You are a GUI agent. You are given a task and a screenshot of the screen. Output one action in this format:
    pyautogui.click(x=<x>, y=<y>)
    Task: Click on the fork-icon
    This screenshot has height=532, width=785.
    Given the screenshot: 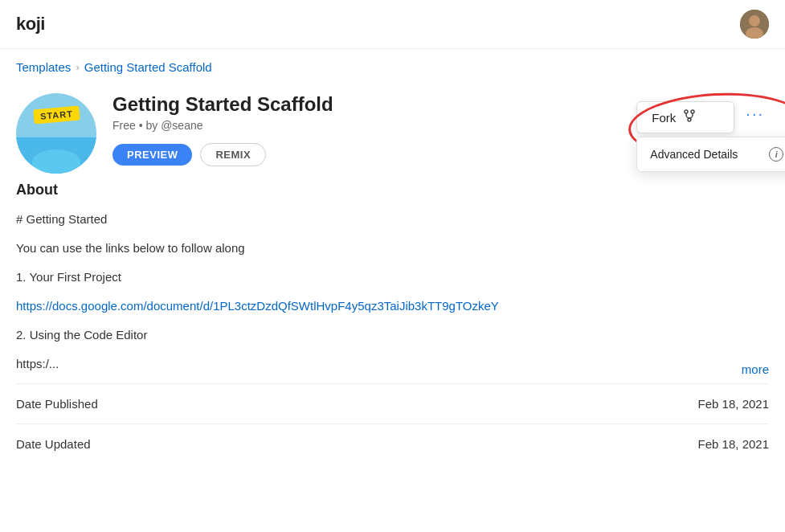 What is the action you would take?
    pyautogui.click(x=689, y=117)
    